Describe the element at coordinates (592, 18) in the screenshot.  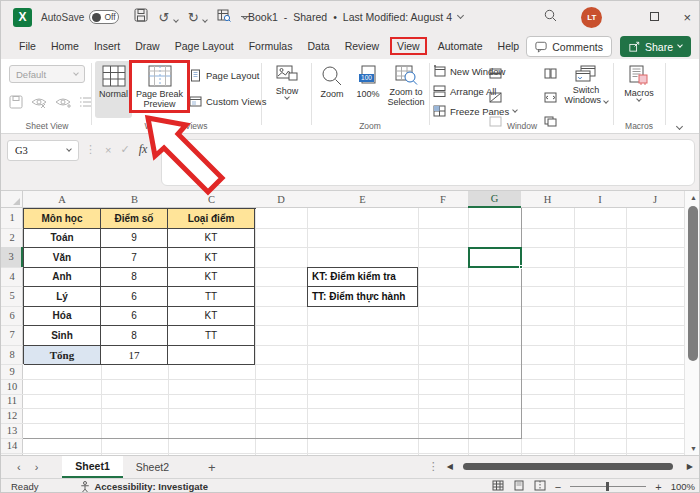
I see `avatar: LT` at that location.